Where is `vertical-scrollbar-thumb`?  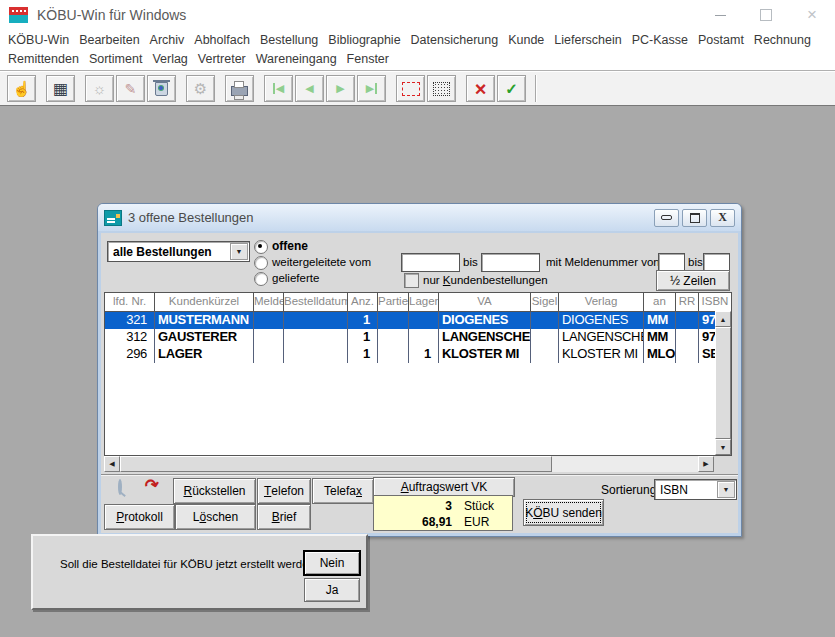
vertical-scrollbar-thumb is located at coordinates (723, 383).